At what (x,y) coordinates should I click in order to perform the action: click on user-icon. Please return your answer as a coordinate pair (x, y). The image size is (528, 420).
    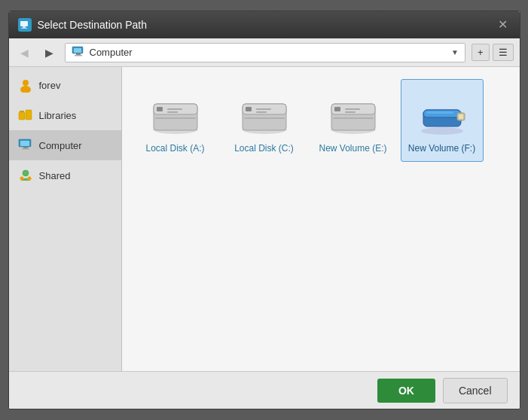
    Looking at the image, I should click on (26, 85).